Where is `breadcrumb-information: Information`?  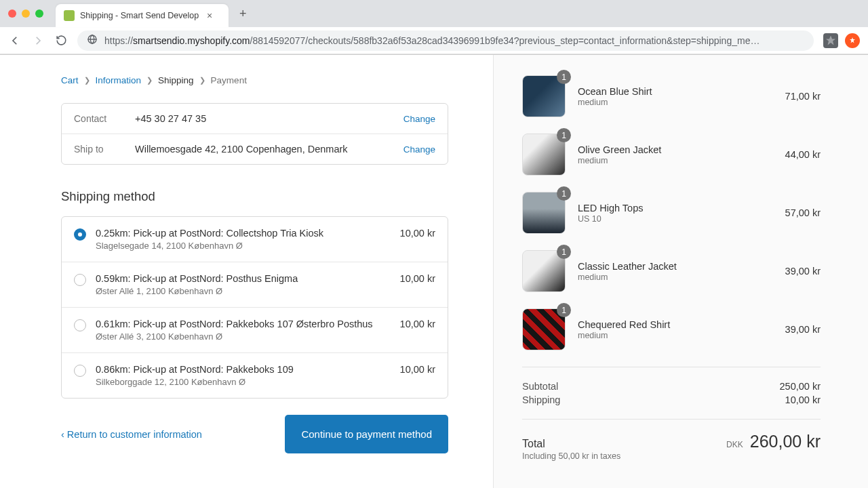 breadcrumb-information: Information is located at coordinates (119, 80).